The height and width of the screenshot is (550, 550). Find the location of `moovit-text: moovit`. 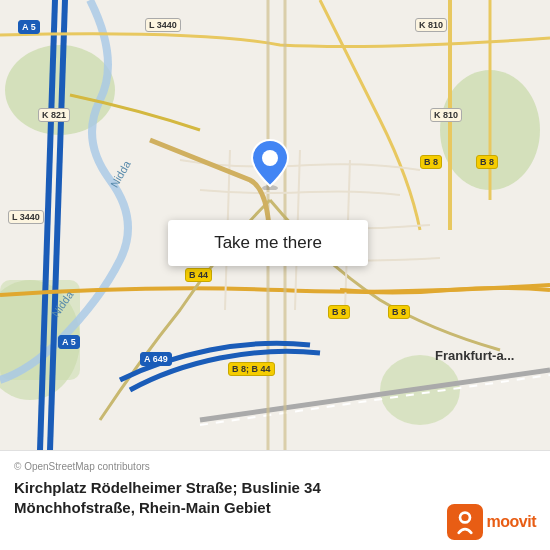

moovit-text: moovit is located at coordinates (512, 522).